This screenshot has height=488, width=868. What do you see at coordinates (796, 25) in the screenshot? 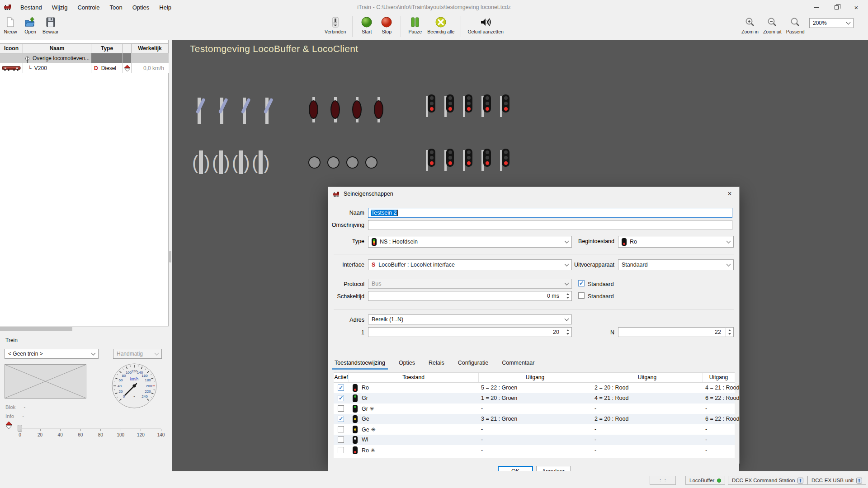
I see `zoom-fit-button: Passend` at bounding box center [796, 25].